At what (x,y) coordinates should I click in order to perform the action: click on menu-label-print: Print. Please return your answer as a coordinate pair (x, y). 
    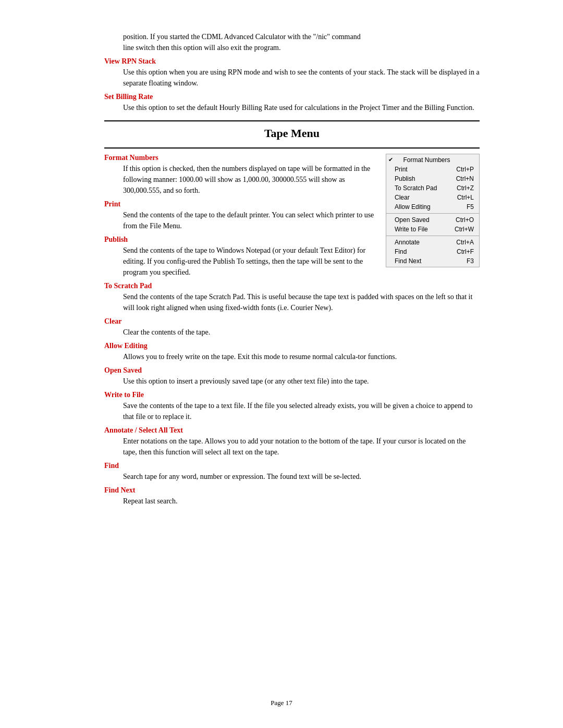
    Looking at the image, I should click on (401, 169).